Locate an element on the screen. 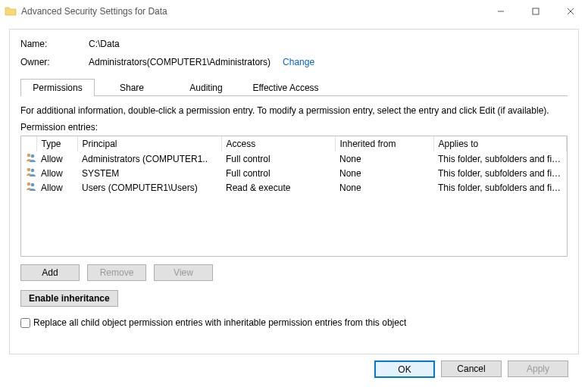 This screenshot has width=588, height=387. col-principal-header: Principal is located at coordinates (149, 144).